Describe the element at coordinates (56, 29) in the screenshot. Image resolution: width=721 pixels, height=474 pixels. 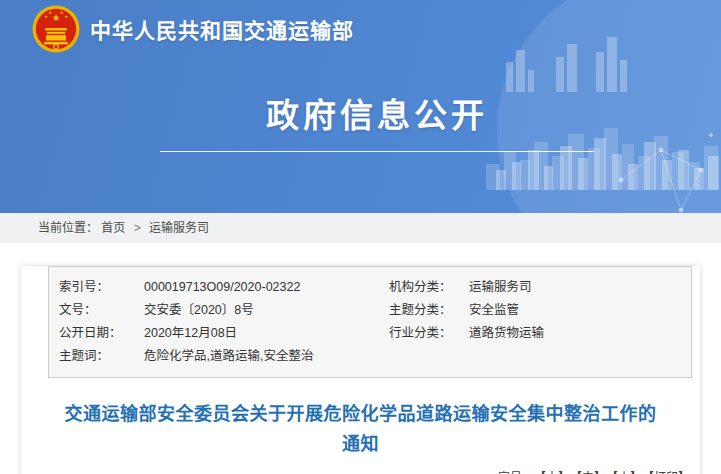
I see `national-emblem-icon: ★ ★ ★ ★ ★` at that location.